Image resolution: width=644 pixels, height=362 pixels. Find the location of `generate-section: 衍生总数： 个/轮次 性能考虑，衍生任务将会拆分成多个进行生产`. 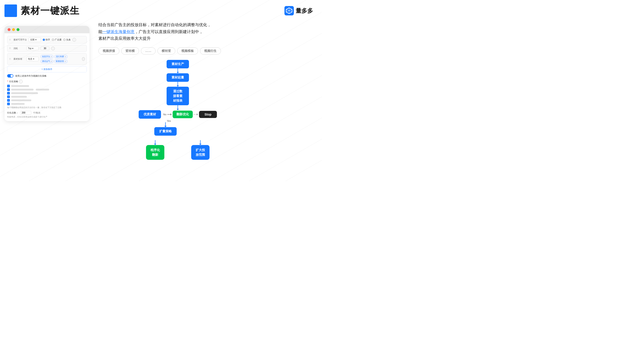

generate-section: 衍生总数： 个/轮次 性能考虑，衍生任务将会拆分成多个进行生产 is located at coordinates (47, 115).